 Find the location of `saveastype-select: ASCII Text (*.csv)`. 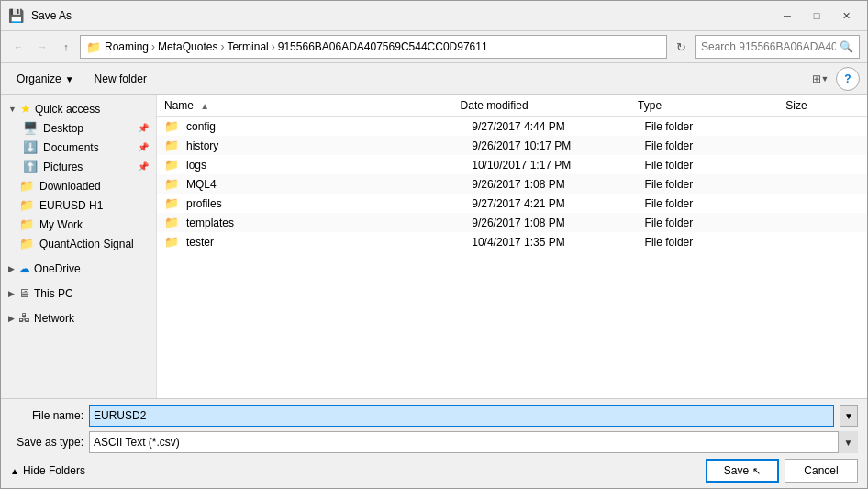

saveastype-select: ASCII Text (*.csv) is located at coordinates (473, 442).